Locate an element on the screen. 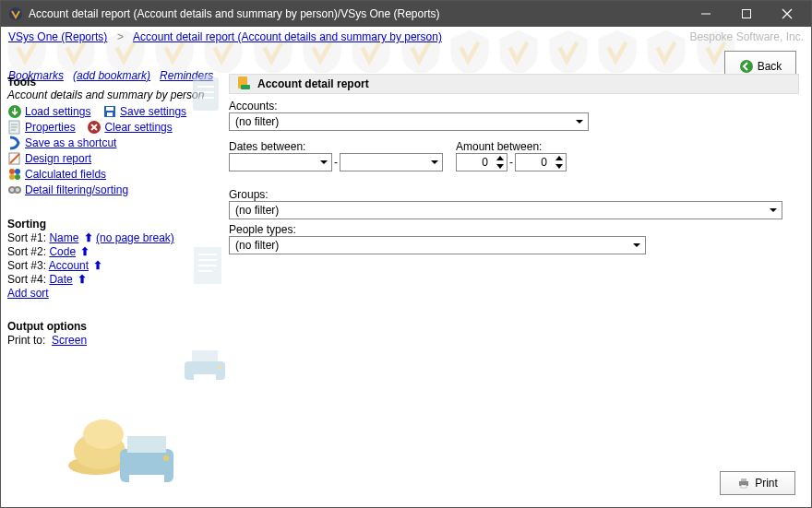 The image size is (812, 508). amount-from-input is located at coordinates (482, 162).